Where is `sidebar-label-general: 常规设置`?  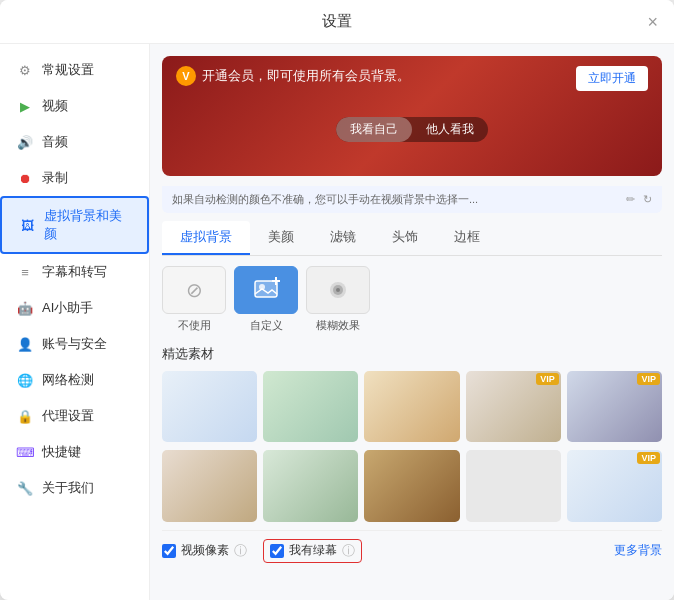
sidebar-label-general: 常规设置 is located at coordinates (68, 70).